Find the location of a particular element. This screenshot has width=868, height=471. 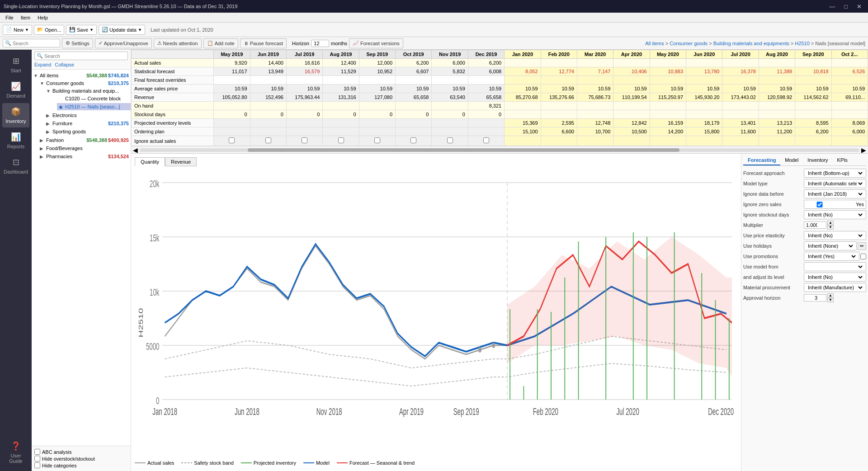

ignore-sep19 is located at coordinates (377, 140).